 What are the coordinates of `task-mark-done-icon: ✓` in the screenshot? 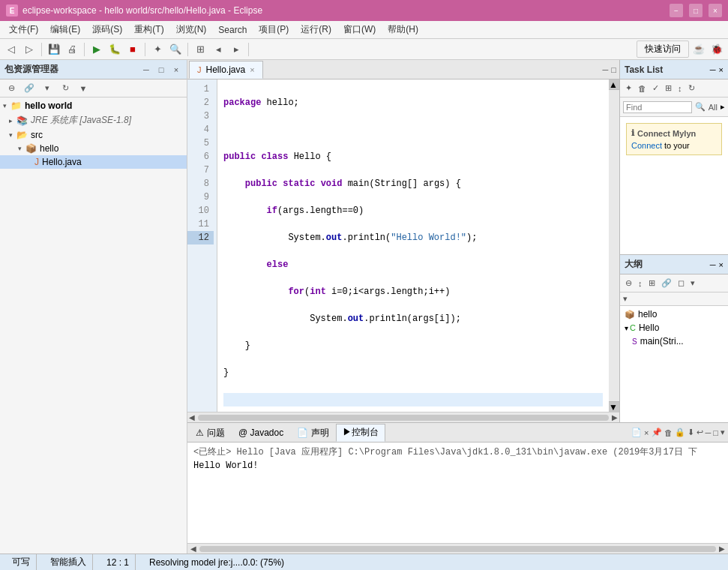 It's located at (655, 88).